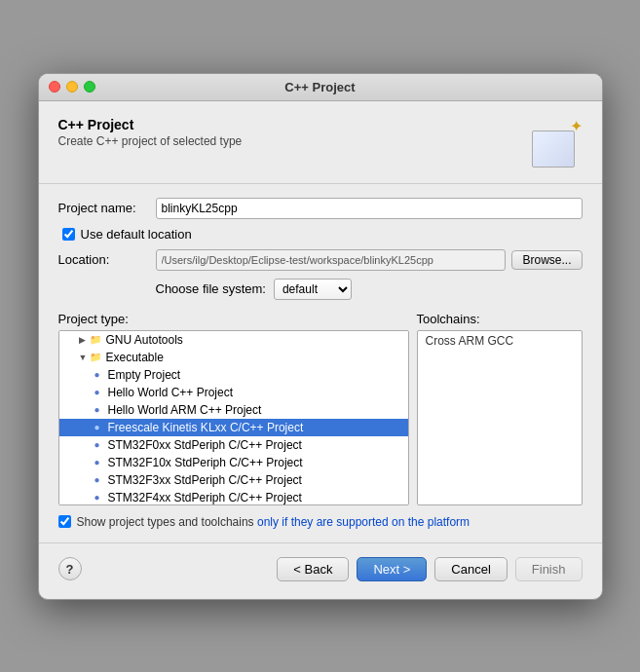  Describe the element at coordinates (234, 410) in the screenshot. I see `list-item: ● Hello World ARM C++ Project` at that location.